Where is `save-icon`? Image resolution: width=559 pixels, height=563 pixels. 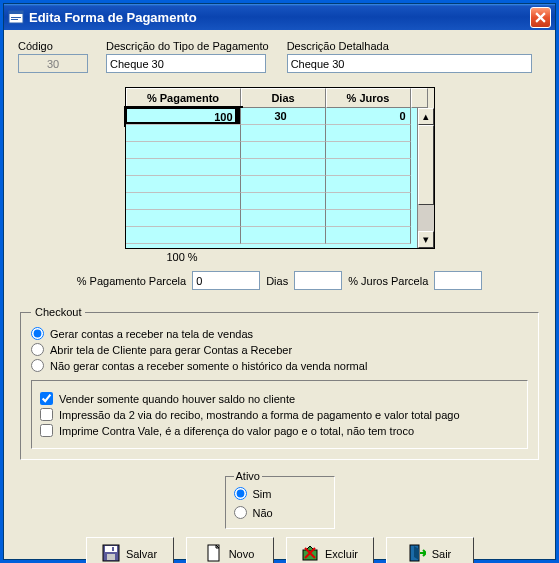 save-icon is located at coordinates (111, 554).